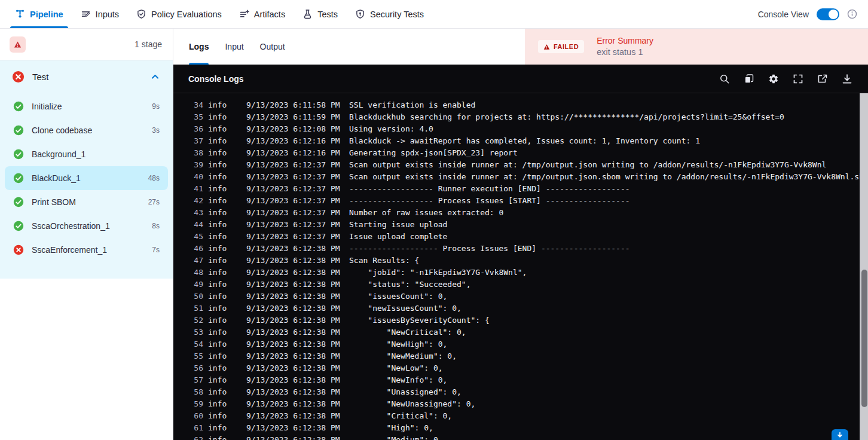 The width and height of the screenshot is (868, 440). I want to click on step-print-sbom: Print SBOM27s, so click(86, 202).